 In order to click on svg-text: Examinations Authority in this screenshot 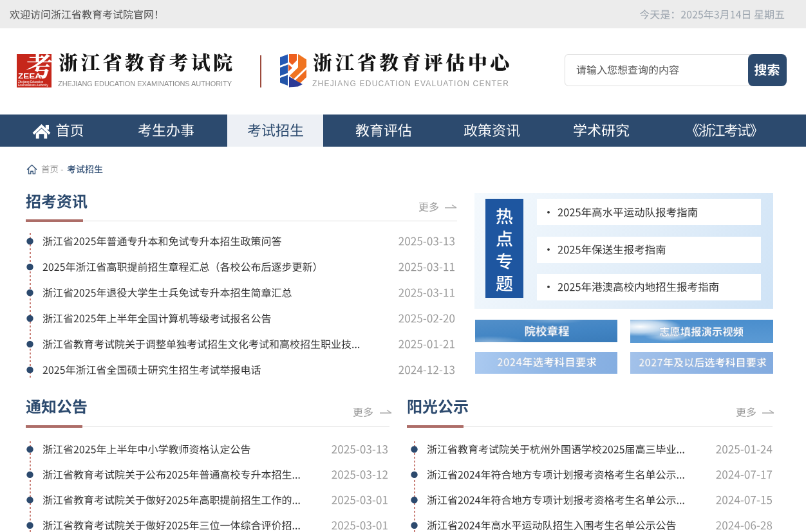, I will do `click(33, 85)`.